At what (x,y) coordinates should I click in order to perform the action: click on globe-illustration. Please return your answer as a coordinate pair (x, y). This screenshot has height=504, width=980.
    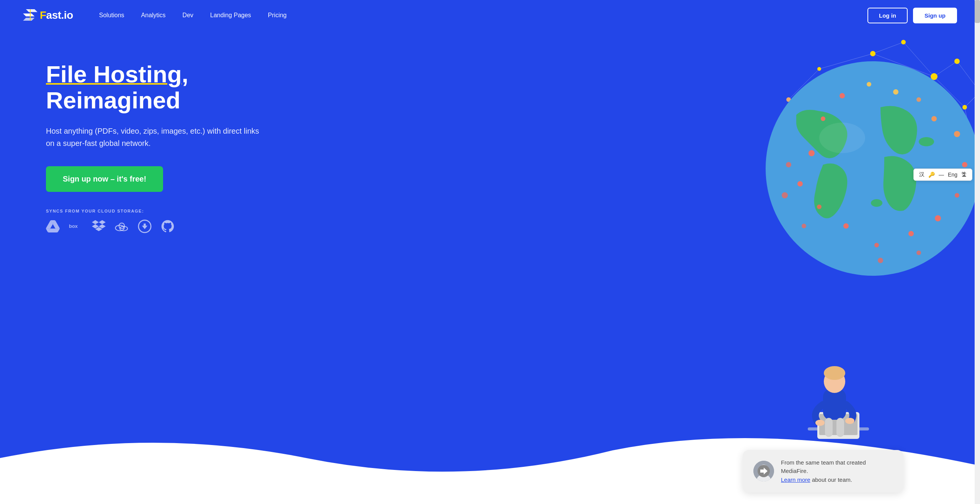
    Looking at the image, I should click on (861, 161).